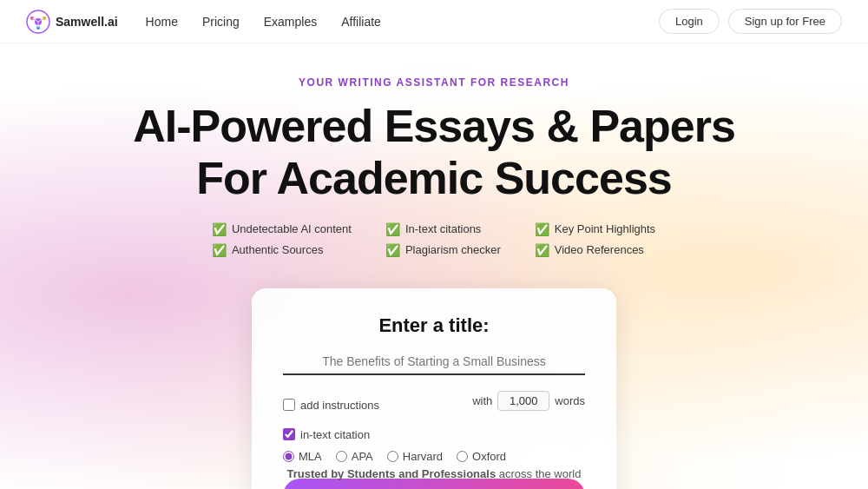  I want to click on check-icon-5: ✅, so click(393, 250).